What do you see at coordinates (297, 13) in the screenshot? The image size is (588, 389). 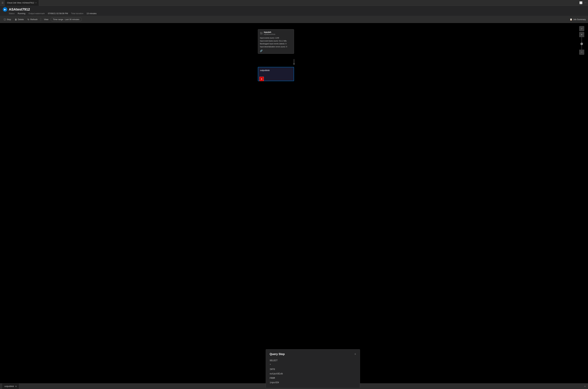 I see `status-row: Status Running Output watermark 07/06/21…` at bounding box center [297, 13].